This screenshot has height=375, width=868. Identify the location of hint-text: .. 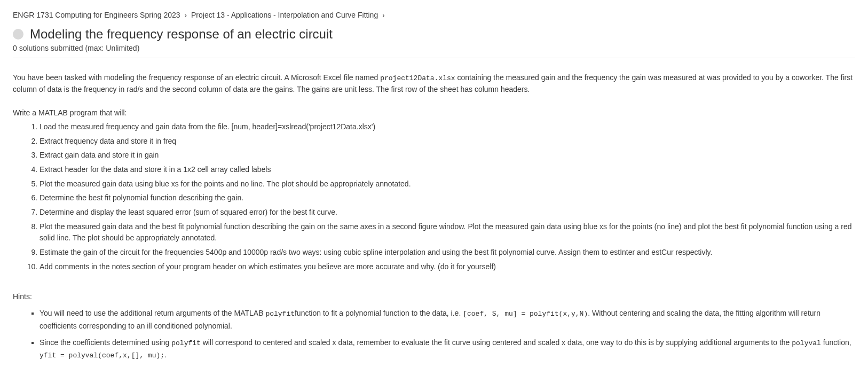
(165, 355).